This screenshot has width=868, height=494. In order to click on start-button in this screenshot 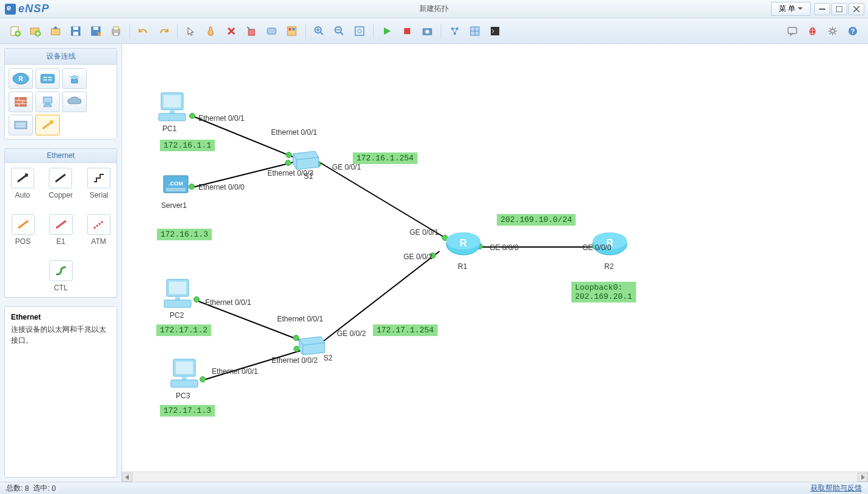, I will do `click(387, 31)`.